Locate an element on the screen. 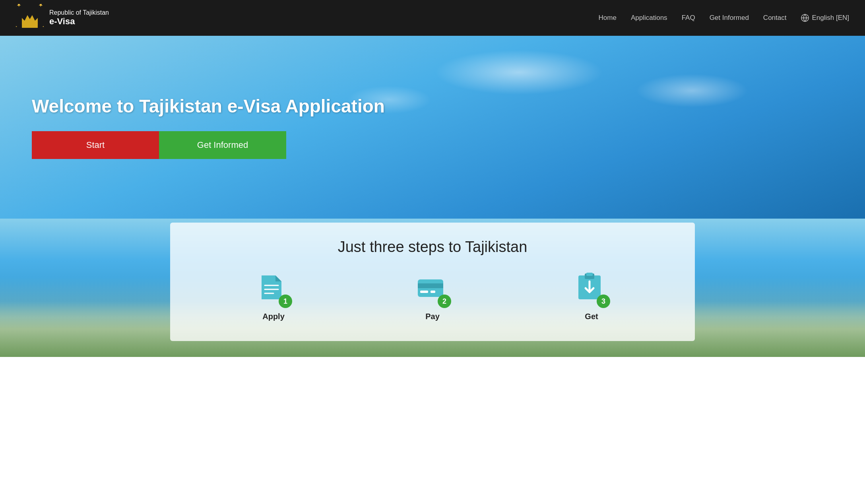 This screenshot has width=865, height=504. step-apply-label: Apply is located at coordinates (273, 316).